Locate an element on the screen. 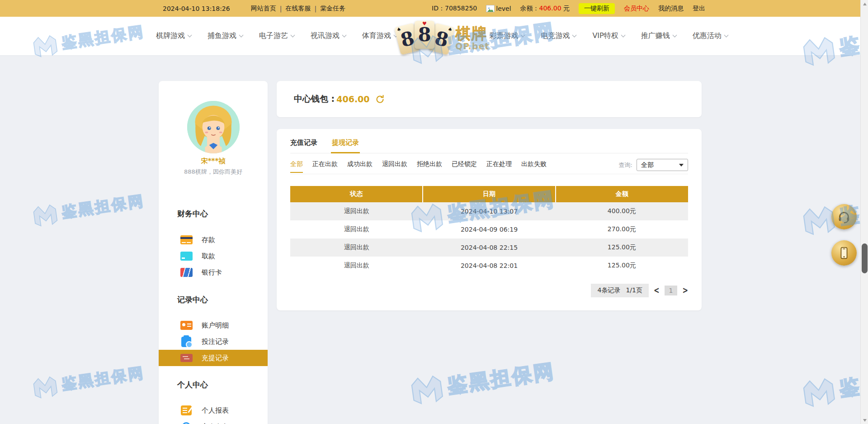  query-select: 全部 is located at coordinates (662, 165).